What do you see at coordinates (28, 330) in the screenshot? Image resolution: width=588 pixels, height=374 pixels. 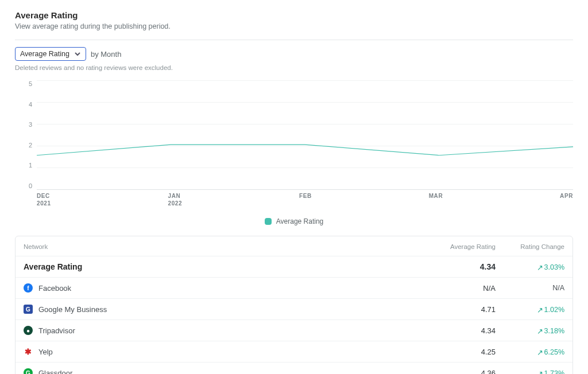 I see `trip-icon: ●` at bounding box center [28, 330].